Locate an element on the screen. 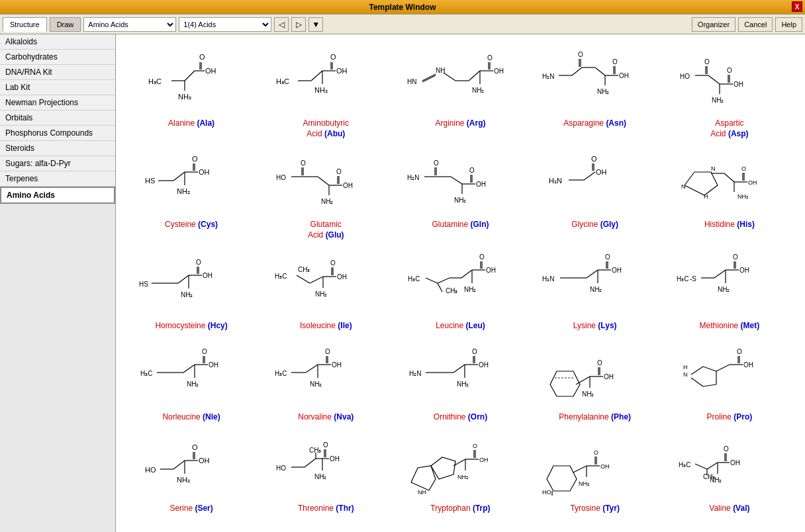  dropdown-icon: ▼ is located at coordinates (316, 24).